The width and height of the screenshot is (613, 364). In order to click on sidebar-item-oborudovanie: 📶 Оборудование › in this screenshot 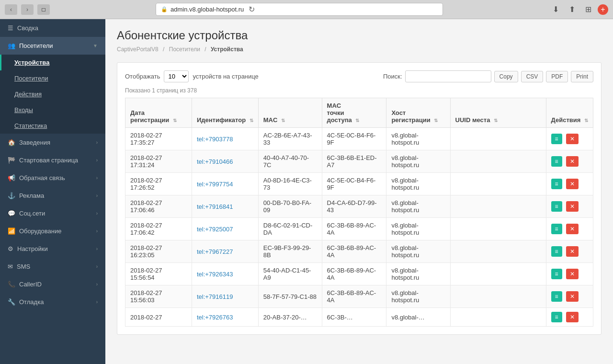, I will do `click(53, 231)`.